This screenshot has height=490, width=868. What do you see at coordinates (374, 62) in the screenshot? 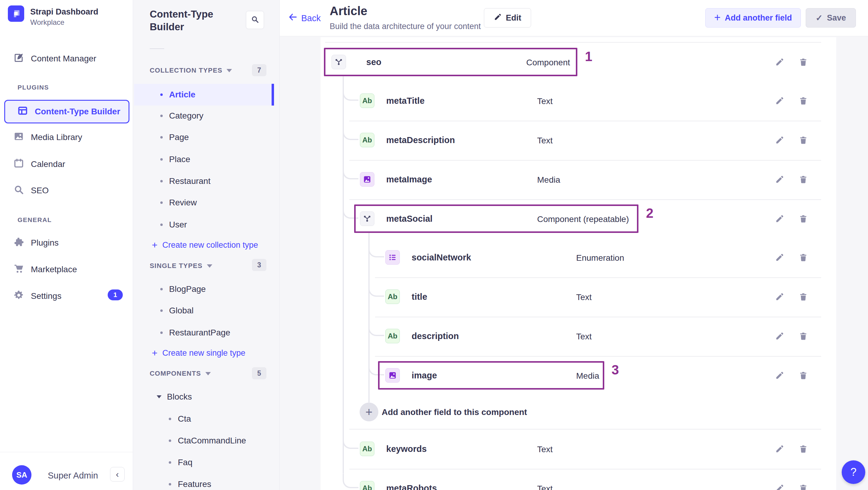
I see `field-name: seo` at bounding box center [374, 62].